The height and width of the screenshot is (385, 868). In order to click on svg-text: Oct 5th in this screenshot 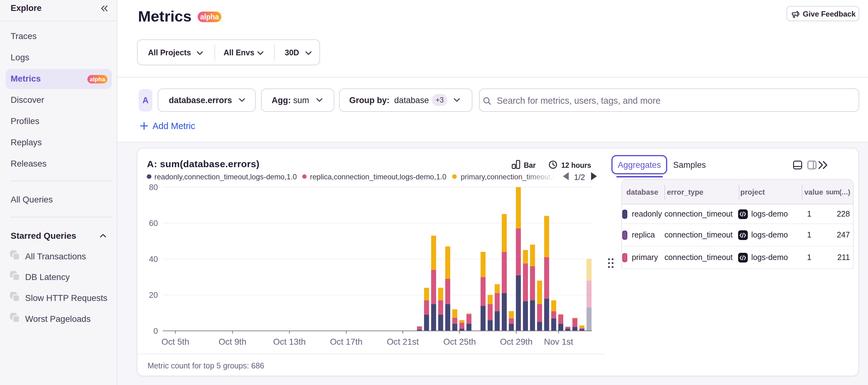, I will do `click(175, 342)`.